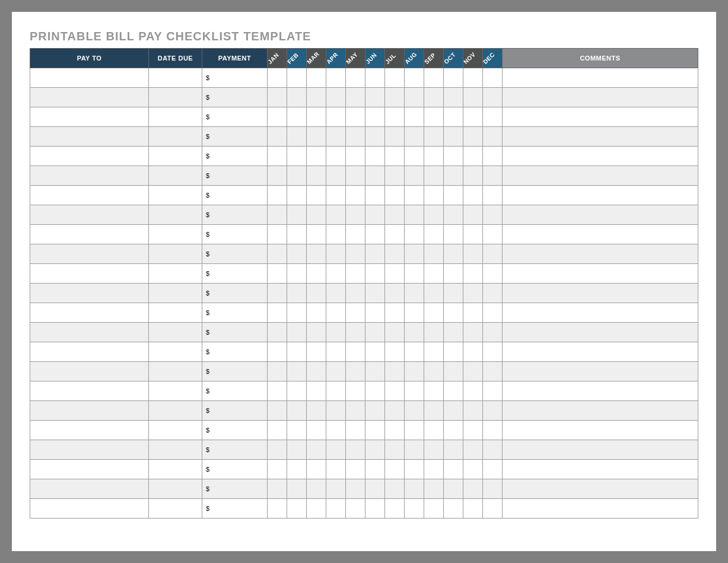 The image size is (728, 563). What do you see at coordinates (492, 58) in the screenshot?
I see `col-header-month-dec: DEC` at bounding box center [492, 58].